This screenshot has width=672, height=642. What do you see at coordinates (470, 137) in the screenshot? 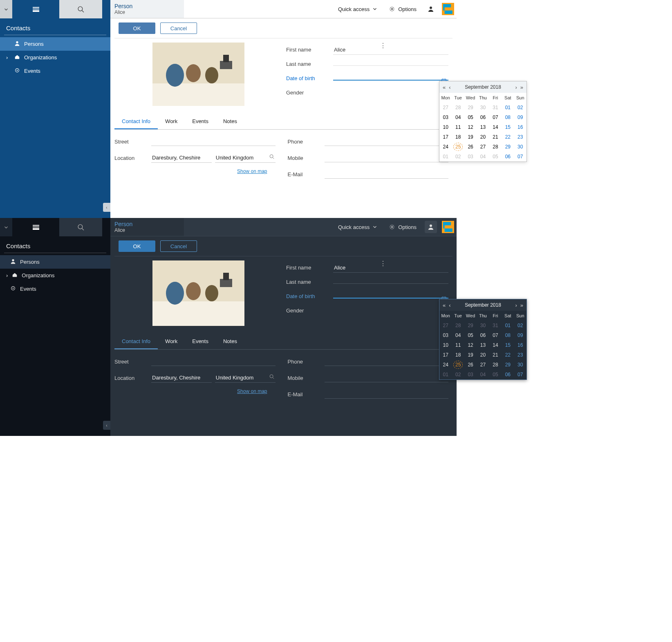
I see `cal-day: 19` at bounding box center [470, 137].